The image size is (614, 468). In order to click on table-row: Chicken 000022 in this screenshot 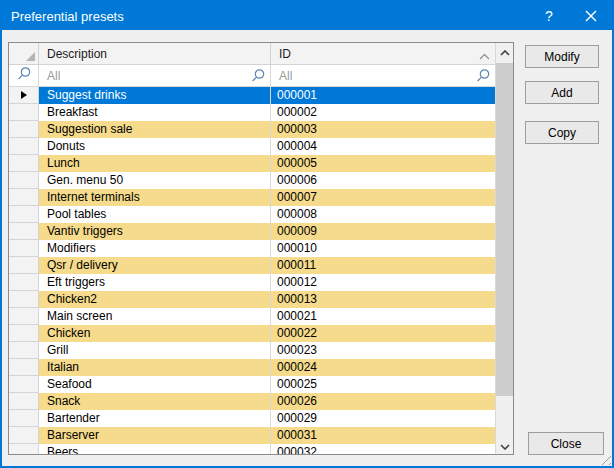, I will do `click(252, 334)`.